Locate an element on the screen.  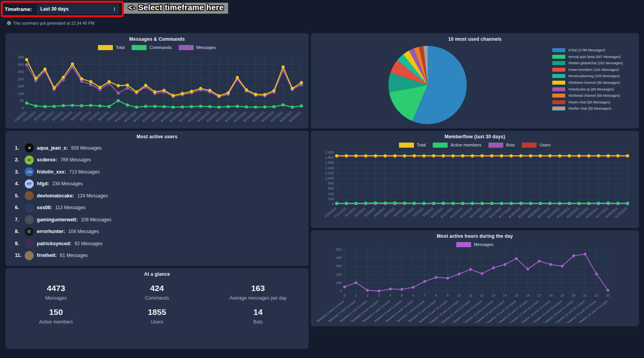
user-row: 1. ✕ aqua_jean_s: 928 Messages is located at coordinates (161, 148).